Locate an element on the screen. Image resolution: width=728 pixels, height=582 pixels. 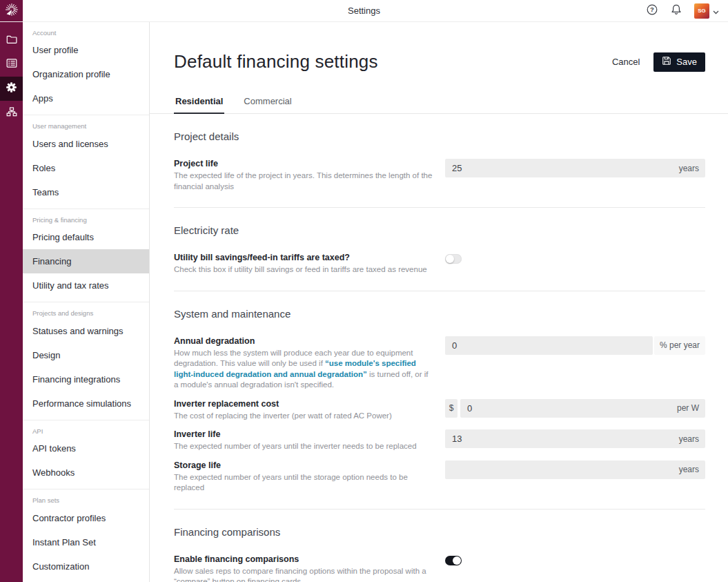
sidebar-section-label: Projects and designs is located at coordinates (86, 311).